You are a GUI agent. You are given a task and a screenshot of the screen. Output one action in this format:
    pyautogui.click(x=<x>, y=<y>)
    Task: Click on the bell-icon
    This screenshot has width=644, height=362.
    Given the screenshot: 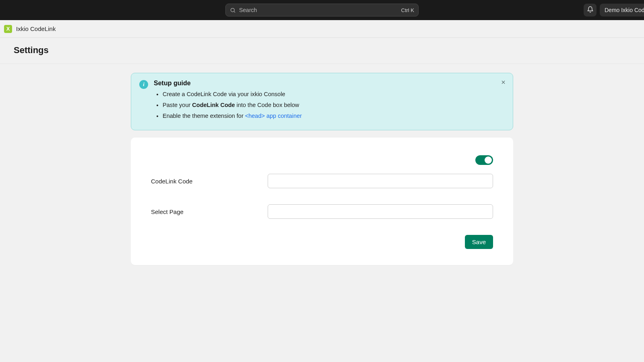 What is the action you would take?
    pyautogui.click(x=590, y=10)
    